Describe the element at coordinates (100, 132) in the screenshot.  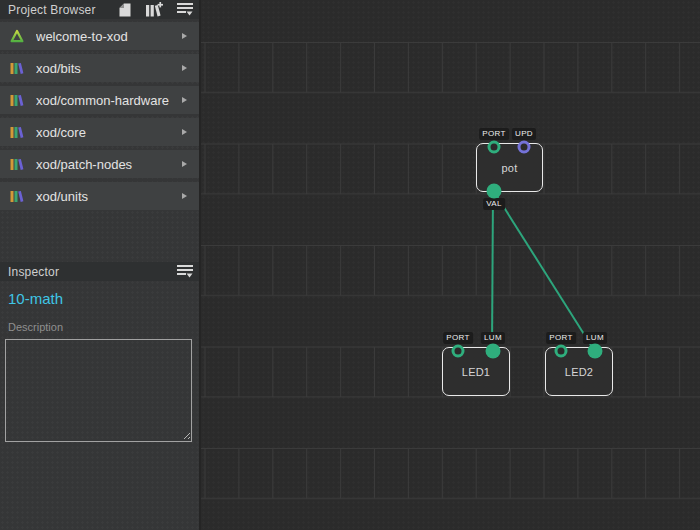
I see `project-browser-item-xod/core: xod/core` at that location.